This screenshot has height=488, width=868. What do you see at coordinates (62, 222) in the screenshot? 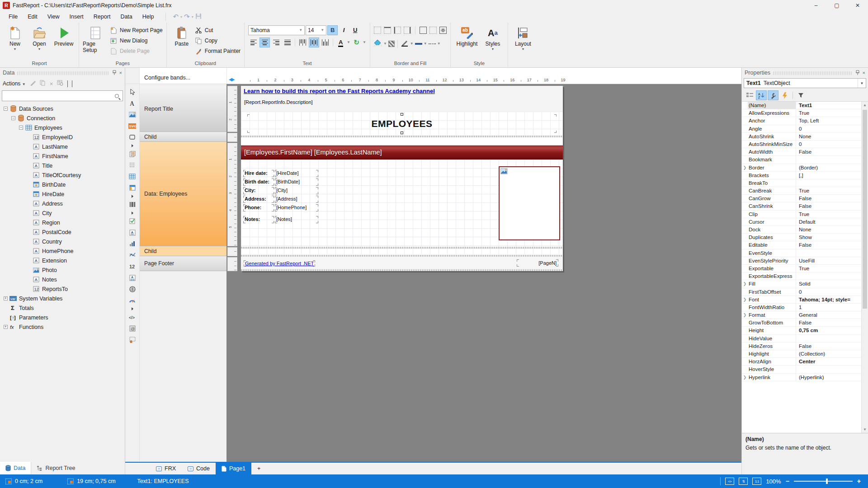
I see `tree-item-region: −ARegion` at bounding box center [62, 222].